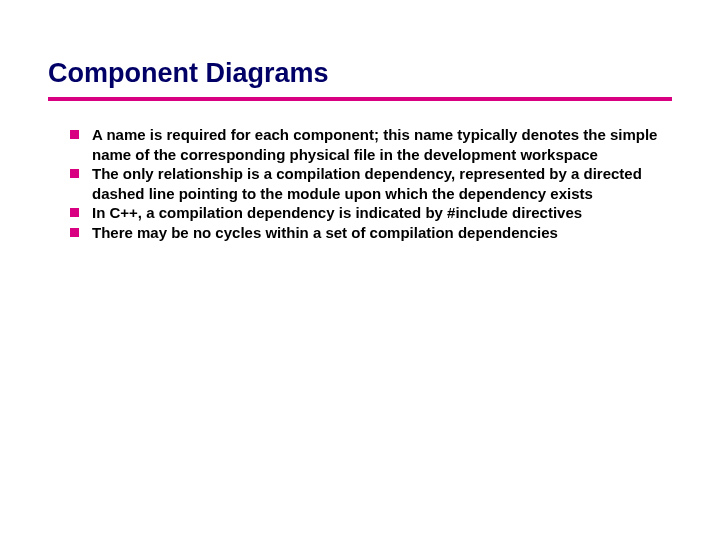 The width and height of the screenshot is (720, 540). Describe the element at coordinates (360, 74) in the screenshot. I see `slide-title: Component Diagrams` at that location.